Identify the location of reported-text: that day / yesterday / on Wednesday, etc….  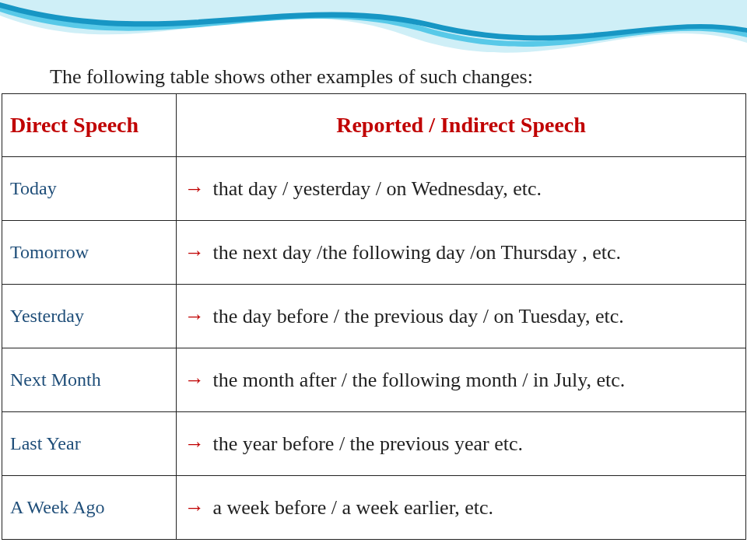
(375, 188).